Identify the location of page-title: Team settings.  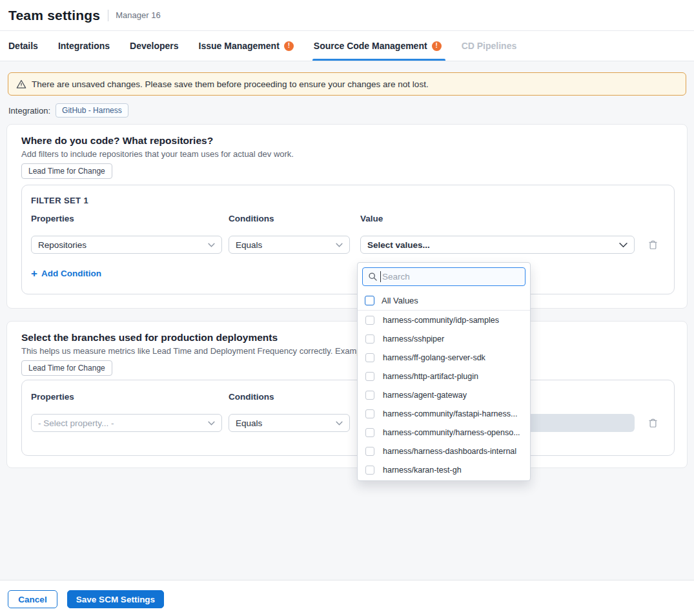
(54, 15).